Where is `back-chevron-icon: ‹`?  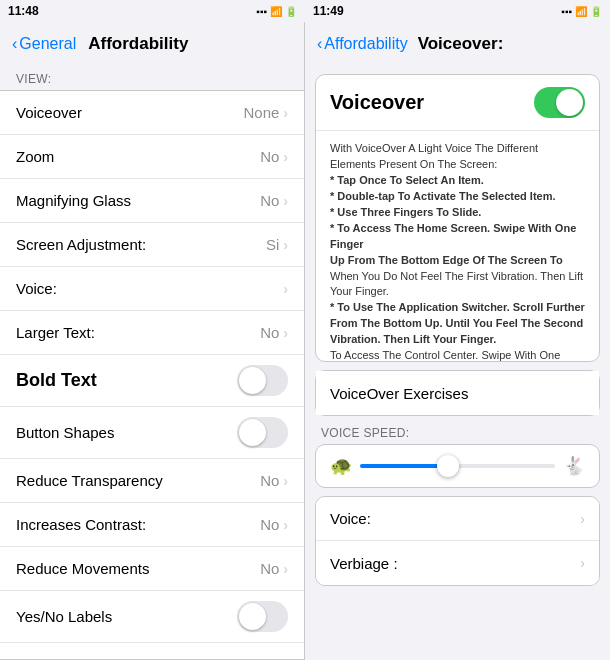
back-chevron-icon: ‹ is located at coordinates (14, 44).